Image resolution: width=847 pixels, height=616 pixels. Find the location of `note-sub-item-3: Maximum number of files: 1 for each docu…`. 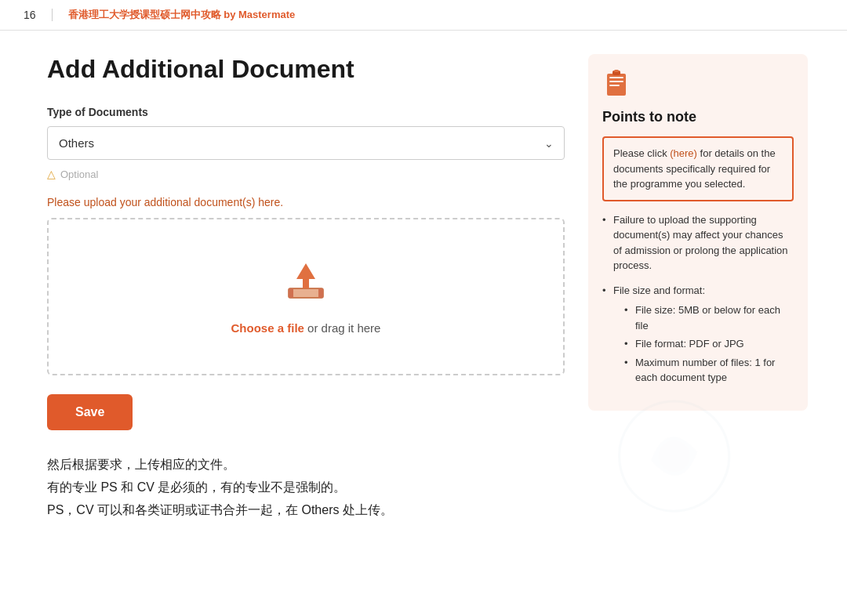

note-sub-item-3: Maximum number of files: 1 for each docu… is located at coordinates (709, 370).